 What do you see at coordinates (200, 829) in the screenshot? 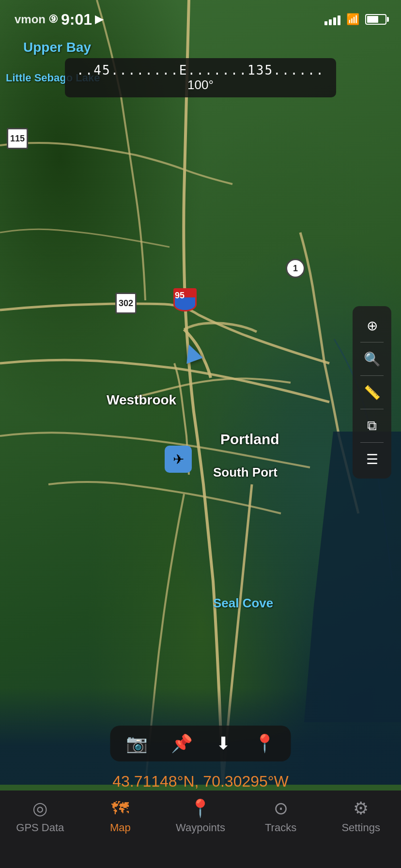
I see `tab-bar: ◎ GPS Data 🗺 Map 📍 Waypoints ⊙ Tracks ⚙ …` at bounding box center [200, 829].